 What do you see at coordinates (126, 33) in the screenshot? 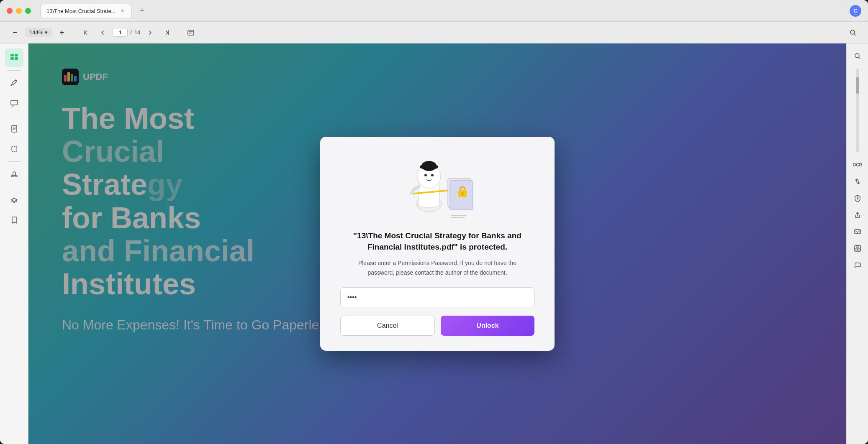
I see `page-navigation: 1 / 14` at bounding box center [126, 33].